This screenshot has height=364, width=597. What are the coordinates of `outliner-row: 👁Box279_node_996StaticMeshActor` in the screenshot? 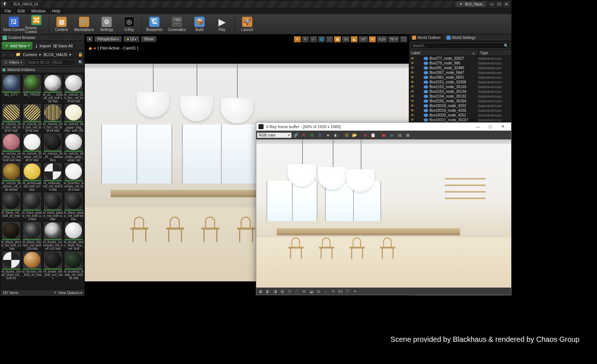 It's located at (460, 63).